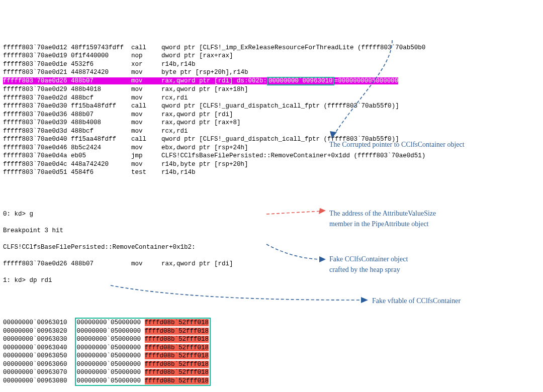  I want to click on symbol-line: CLFS!CClfsBaseFilePersisted::RemoveConta…, so click(273, 247).